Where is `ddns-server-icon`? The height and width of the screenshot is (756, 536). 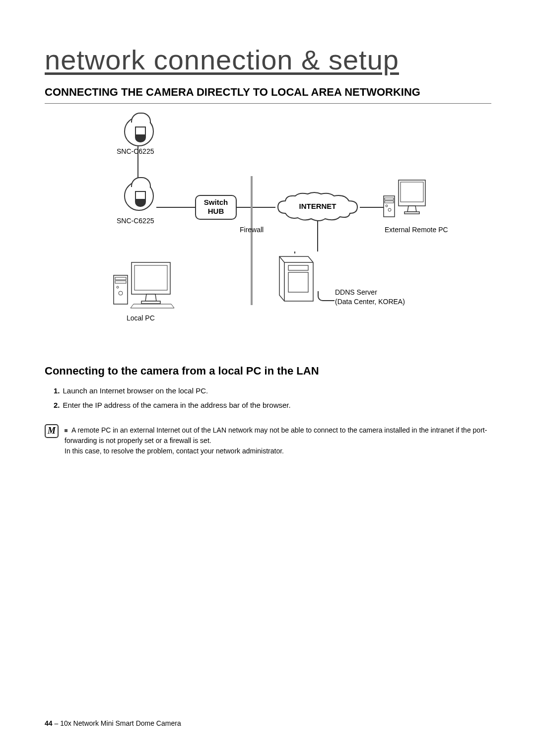 ddns-server-icon is located at coordinates (296, 278).